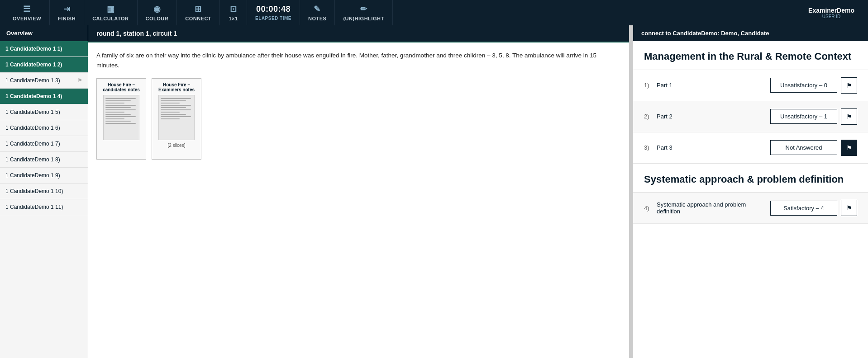 This screenshot has width=868, height=358. What do you see at coordinates (34, 191) in the screenshot?
I see `sidebar-item-label: 1 CandidateDemo 1 10)` at bounding box center [34, 191].